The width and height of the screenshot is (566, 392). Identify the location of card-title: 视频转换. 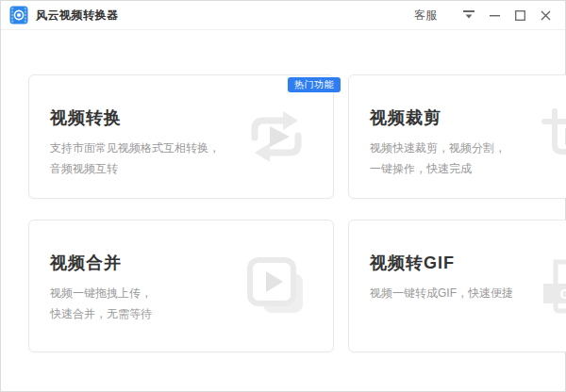
(135, 118).